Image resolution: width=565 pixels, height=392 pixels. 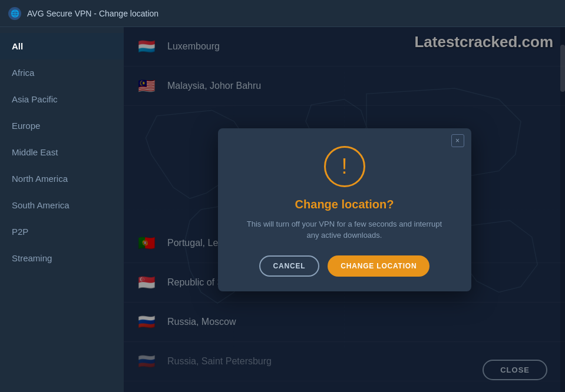 I want to click on sidebar-item-p2p: P2P, so click(x=62, y=232).